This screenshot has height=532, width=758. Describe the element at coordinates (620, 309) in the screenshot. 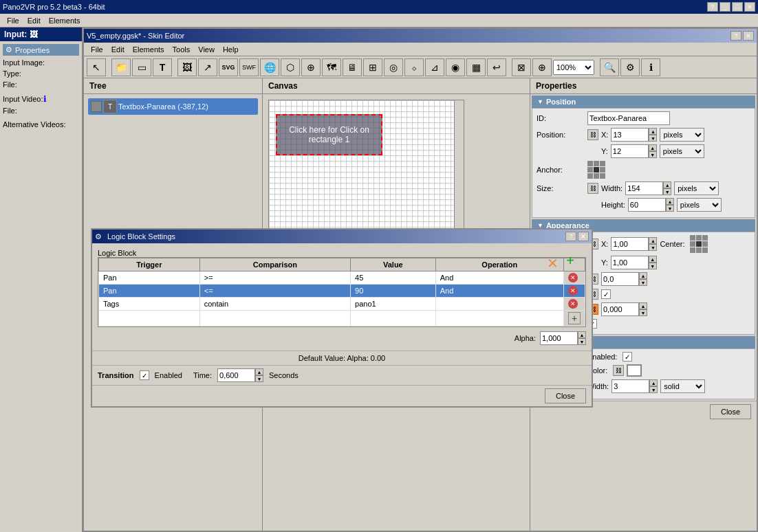

I see `alpha-input` at that location.